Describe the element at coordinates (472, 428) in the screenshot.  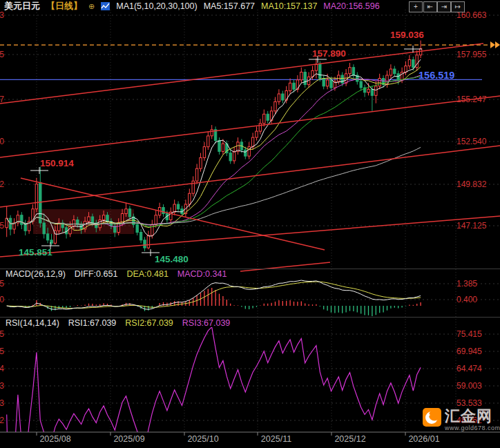
I see `logo-url: www.gold678.com` at that location.